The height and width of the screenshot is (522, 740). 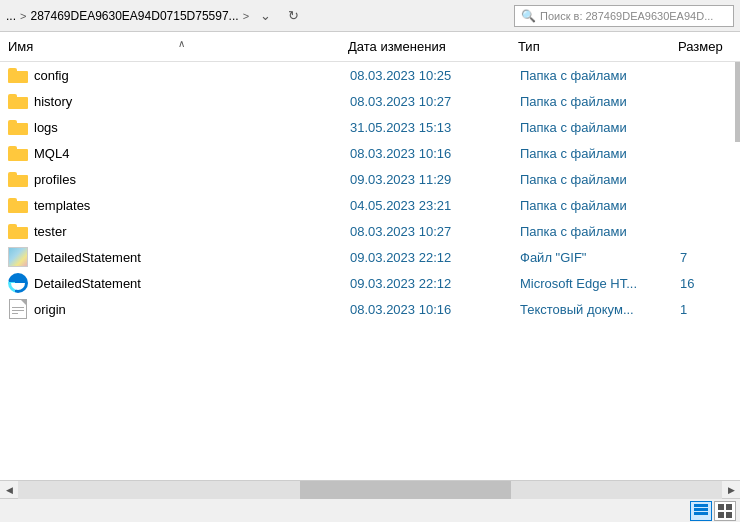 What do you see at coordinates (725, 511) in the screenshot?
I see `view-tiles-icon` at bounding box center [725, 511].